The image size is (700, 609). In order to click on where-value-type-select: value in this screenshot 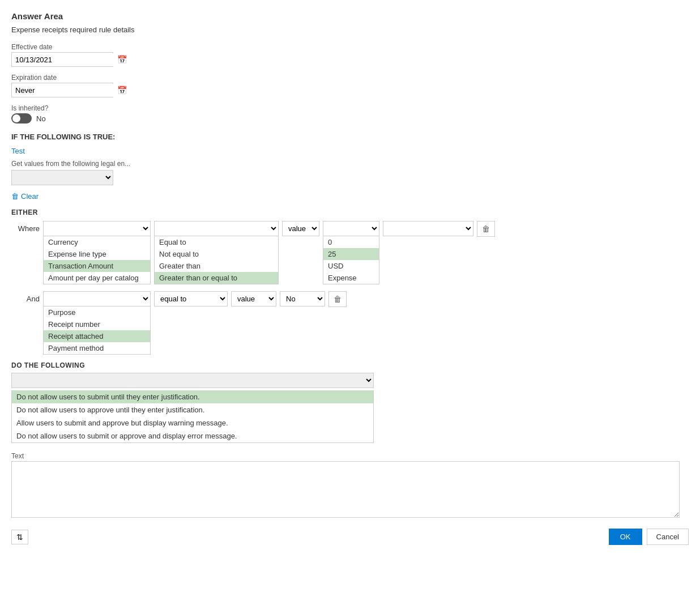, I will do `click(301, 229)`.